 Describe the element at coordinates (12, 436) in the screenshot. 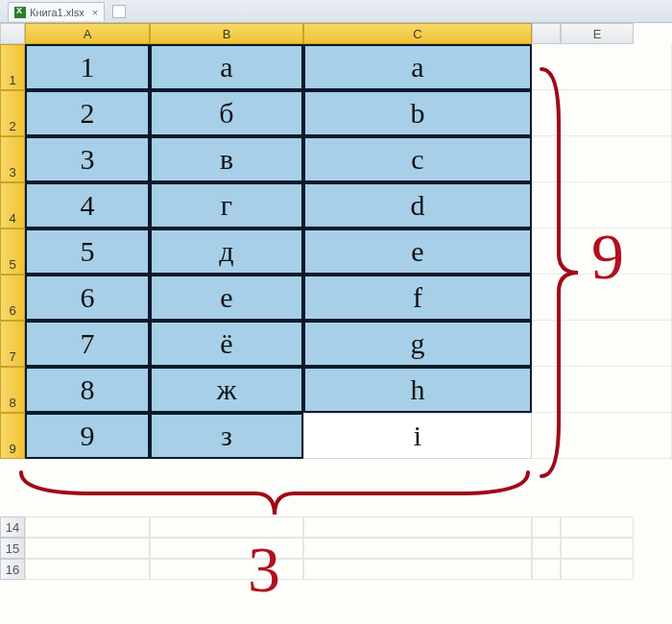

I see `row-header-9: 9` at that location.